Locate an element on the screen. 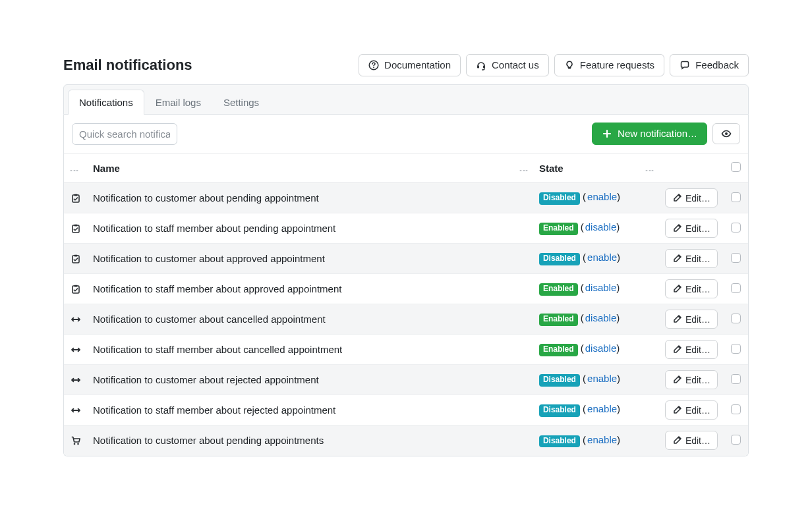 Image resolution: width=812 pixels, height=521 pixels. header-actions: Documentation Contact us Feature request… is located at coordinates (554, 65).